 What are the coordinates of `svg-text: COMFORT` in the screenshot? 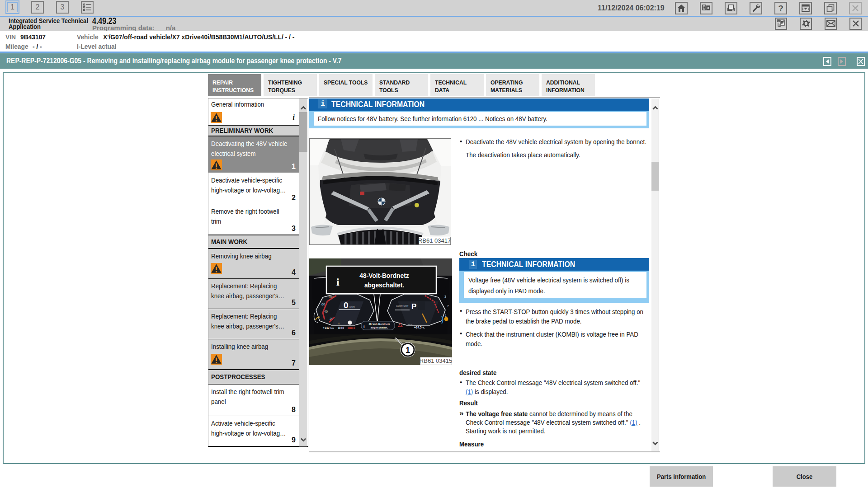 It's located at (402, 306).